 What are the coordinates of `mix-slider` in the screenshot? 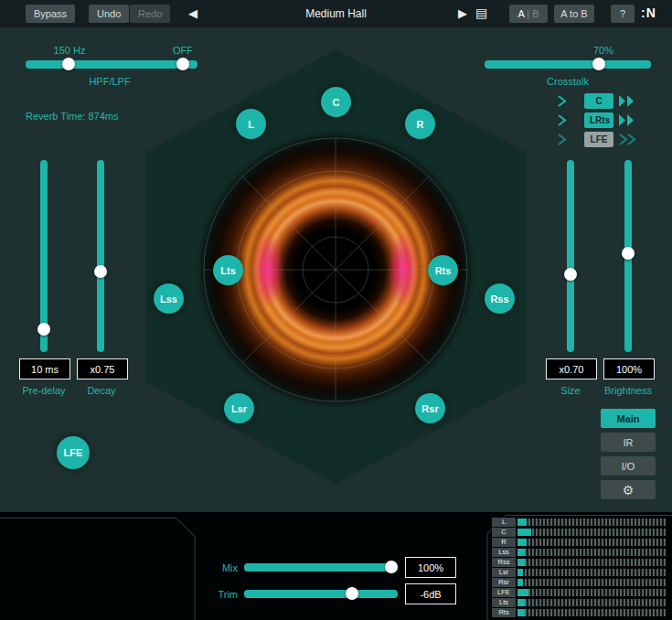 It's located at (321, 567).